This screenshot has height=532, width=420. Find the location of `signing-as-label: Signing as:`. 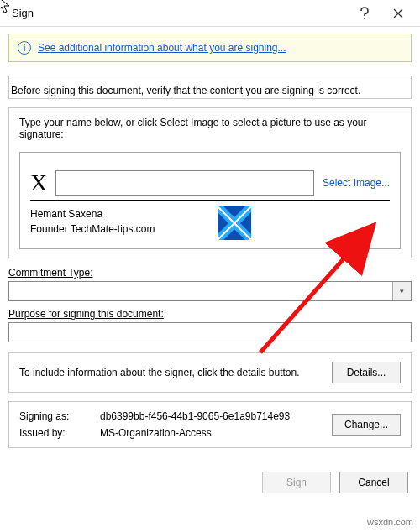

signing-as-label: Signing as: is located at coordinates (57, 416).